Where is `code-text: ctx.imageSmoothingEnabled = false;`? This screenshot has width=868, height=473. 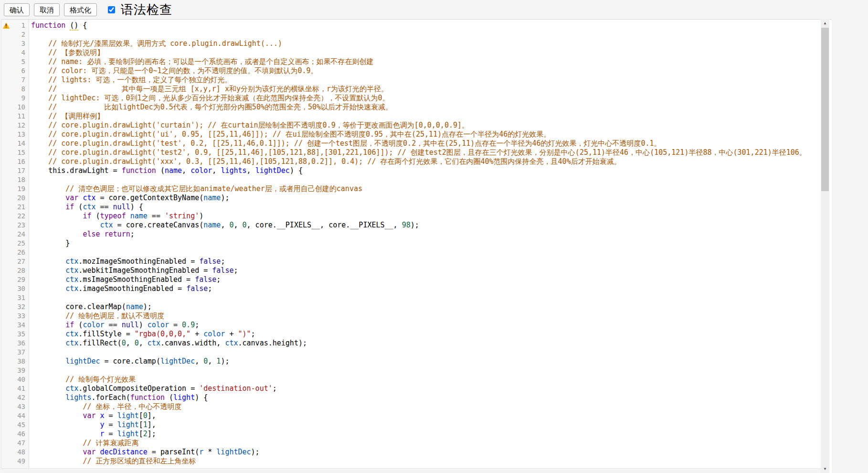 code-text: ctx.imageSmoothingEnabled = false; is located at coordinates (425, 289).